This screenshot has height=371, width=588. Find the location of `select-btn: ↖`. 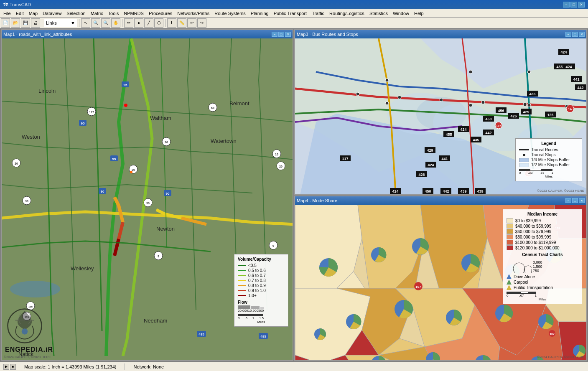

select-btn: ↖ is located at coordinates (86, 23).